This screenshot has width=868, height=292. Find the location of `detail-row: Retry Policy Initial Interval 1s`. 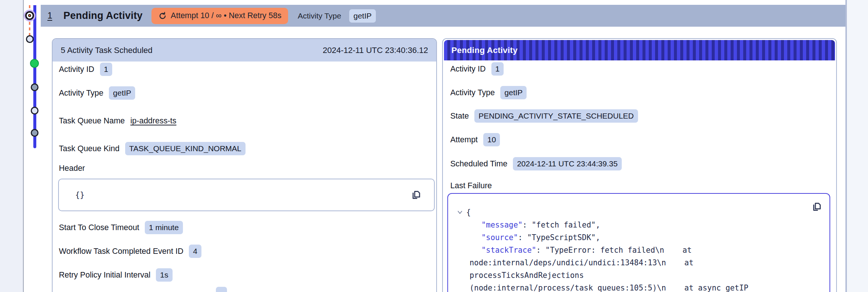

detail-row: Retry Policy Initial Interval 1s is located at coordinates (116, 275).